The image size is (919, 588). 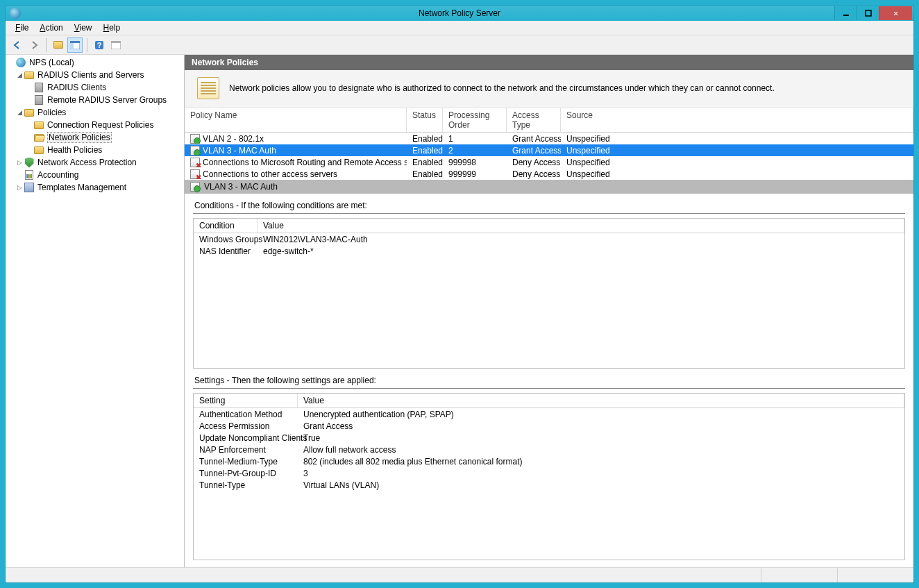 I want to click on intro-banner: Network policies allow you to designate …, so click(x=549, y=89).